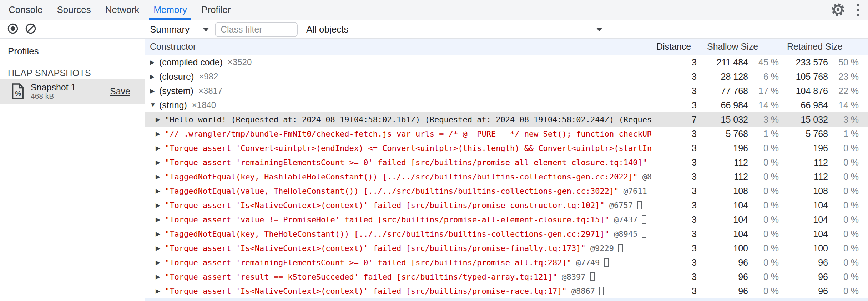 This screenshot has width=868, height=301. Describe the element at coordinates (825, 291) in the screenshot. I see `retained-size-cell: 960 %` at that location.